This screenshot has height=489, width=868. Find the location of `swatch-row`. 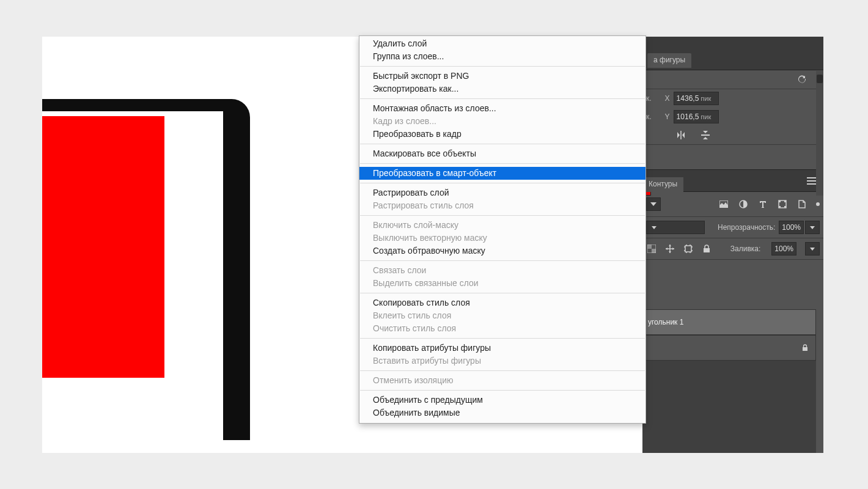

swatch-row is located at coordinates (733, 155).